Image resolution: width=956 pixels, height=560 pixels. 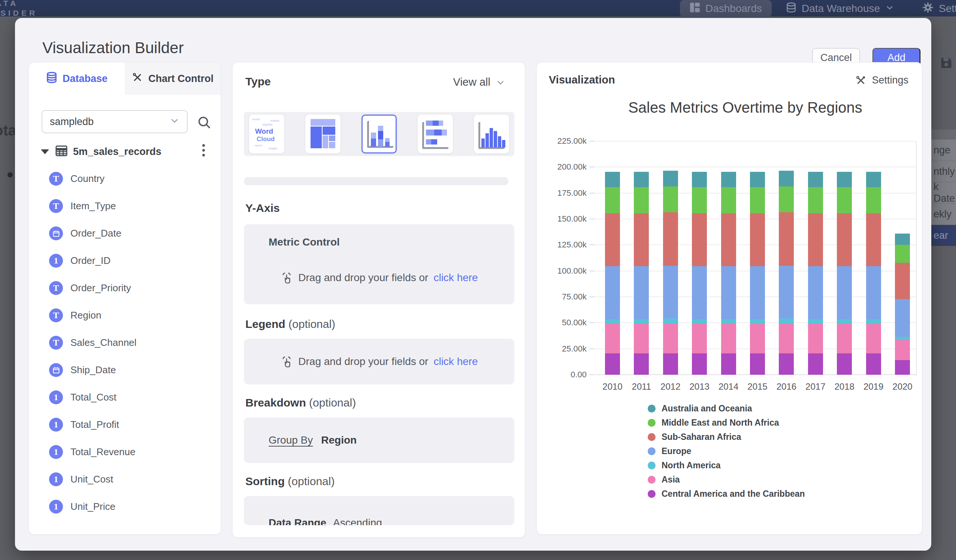 I want to click on bar-2011, so click(x=641, y=273).